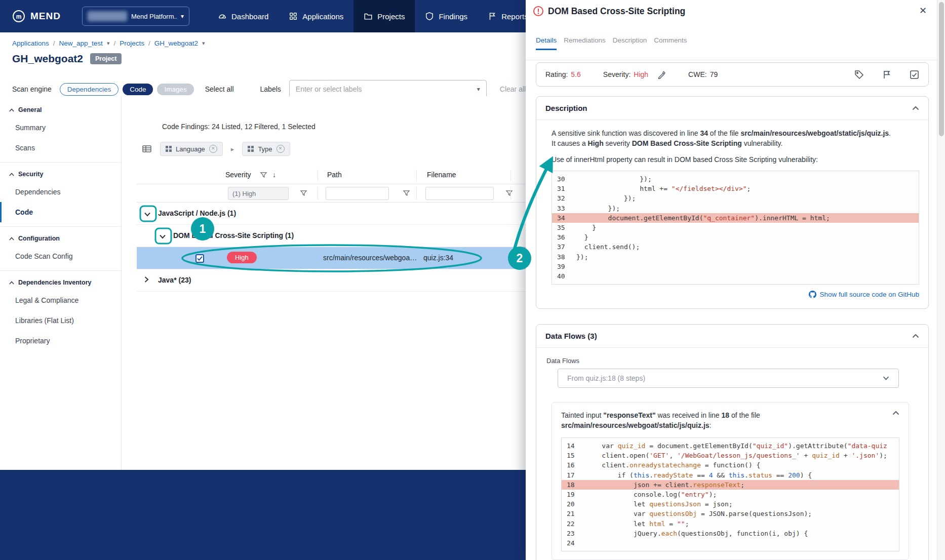  What do you see at coordinates (732, 214) in the screenshot?
I see `description-body: A sensitive sink function was discovered…` at bounding box center [732, 214].